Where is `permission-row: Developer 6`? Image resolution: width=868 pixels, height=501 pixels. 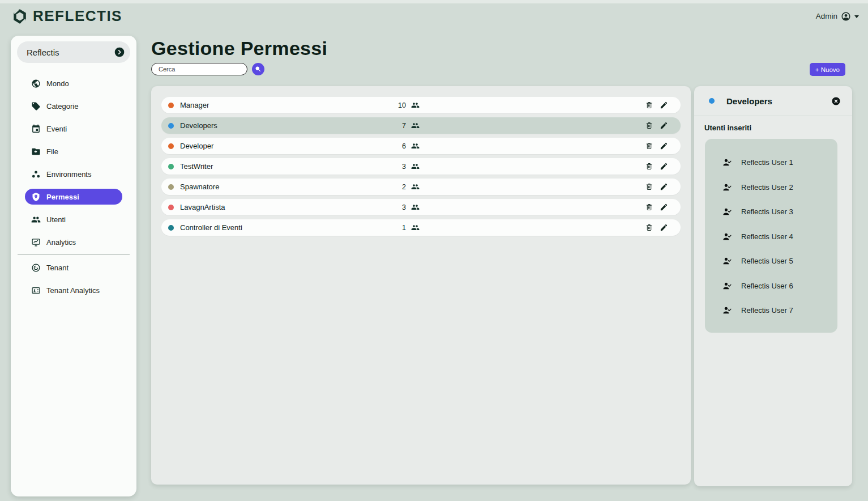 permission-row: Developer 6 is located at coordinates (421, 146).